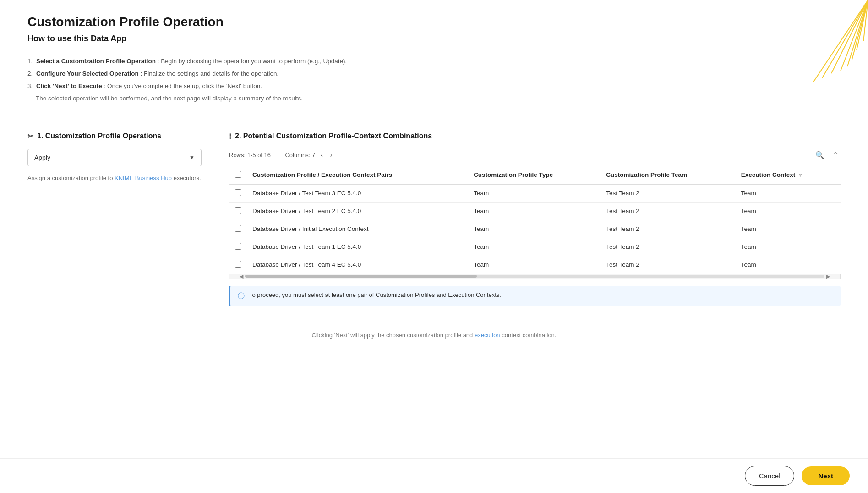 Image resolution: width=868 pixels, height=493 pixels. I want to click on rows-info: Rows: 1-5 of 16, so click(250, 155).